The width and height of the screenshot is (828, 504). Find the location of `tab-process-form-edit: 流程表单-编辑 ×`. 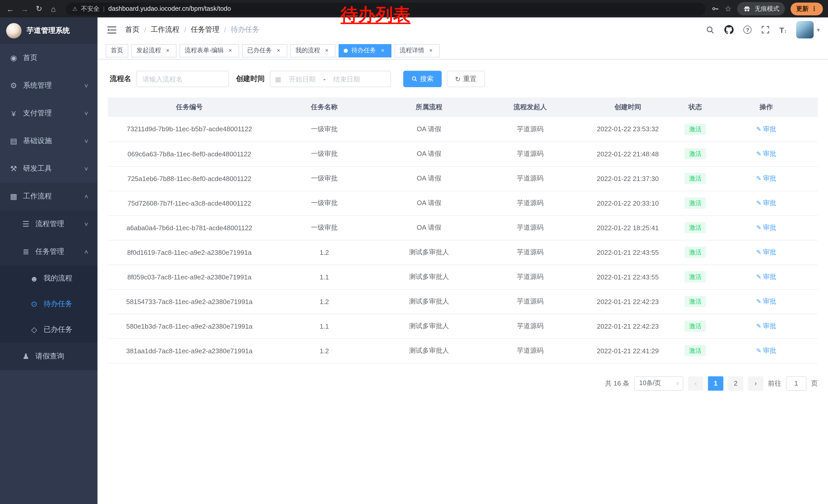

tab-process-form-edit: 流程表单-编辑 × is located at coordinates (209, 50).